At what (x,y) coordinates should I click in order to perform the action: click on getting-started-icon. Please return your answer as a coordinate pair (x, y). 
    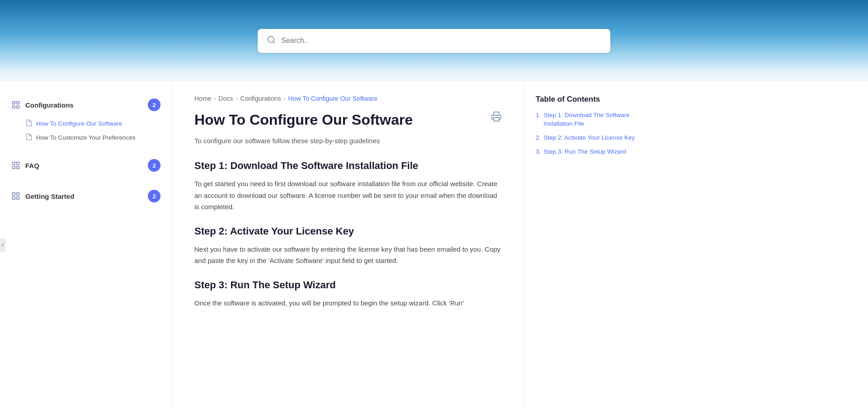
    Looking at the image, I should click on (16, 196).